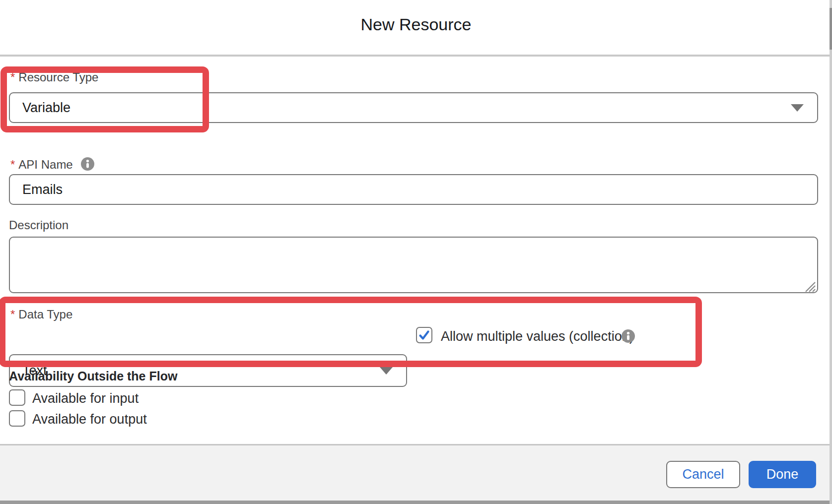 Image resolution: width=832 pixels, height=504 pixels. I want to click on resource-type-label: *Resource Type, so click(55, 77).